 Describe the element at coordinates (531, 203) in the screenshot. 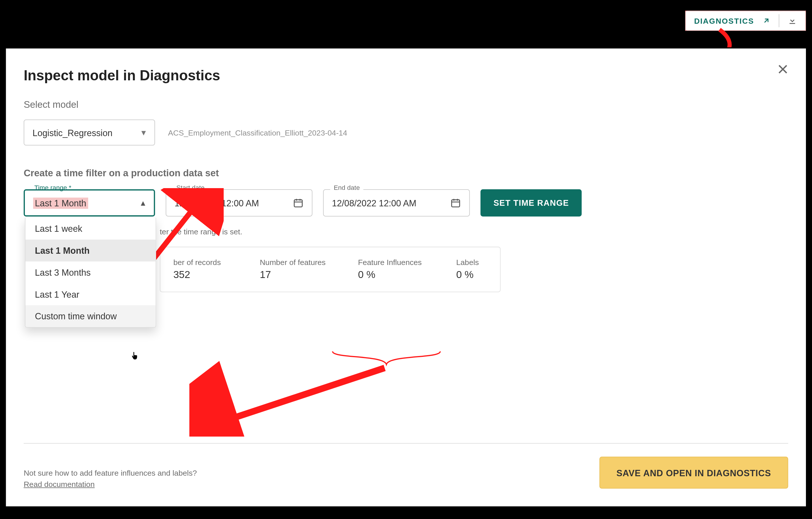

I see `set-time-range-button: SET TIME RANGE` at that location.